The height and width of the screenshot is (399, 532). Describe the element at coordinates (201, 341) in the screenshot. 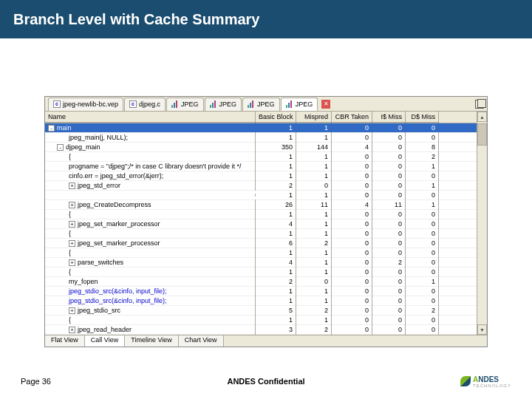

I see `view-tab-chart-view: Chart View` at that location.